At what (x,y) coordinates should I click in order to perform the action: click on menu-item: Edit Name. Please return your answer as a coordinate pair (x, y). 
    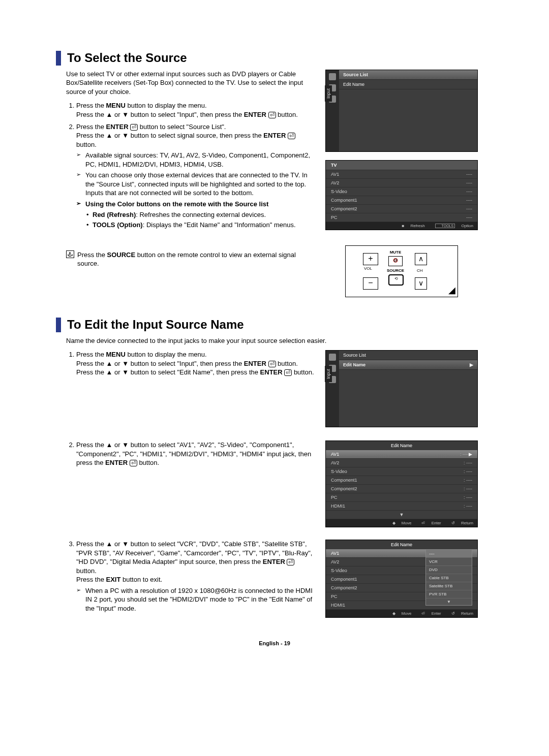
    Looking at the image, I should click on (408, 84).